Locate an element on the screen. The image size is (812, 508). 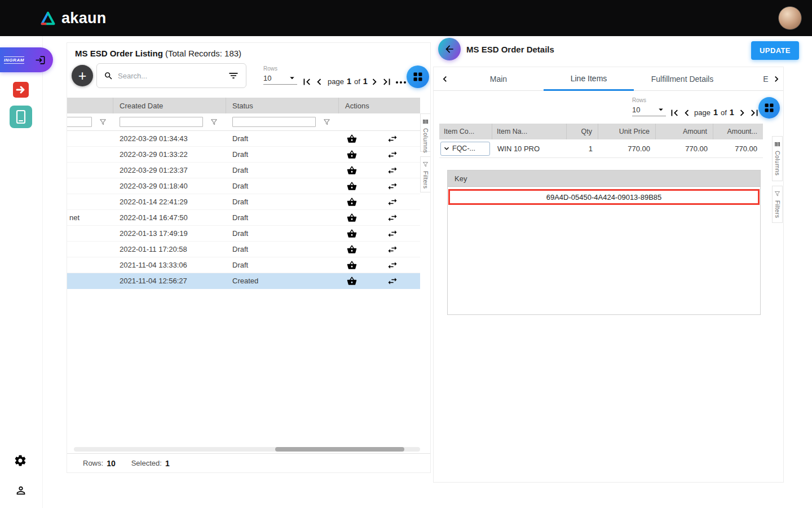
table-row: 2022-03-29 01:34:43 Draft is located at coordinates (244, 139).